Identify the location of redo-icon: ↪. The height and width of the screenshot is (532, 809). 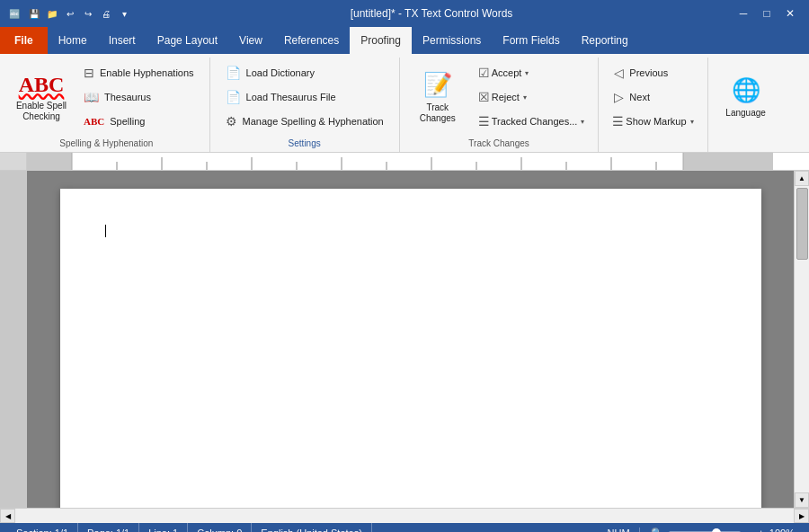
(88, 13).